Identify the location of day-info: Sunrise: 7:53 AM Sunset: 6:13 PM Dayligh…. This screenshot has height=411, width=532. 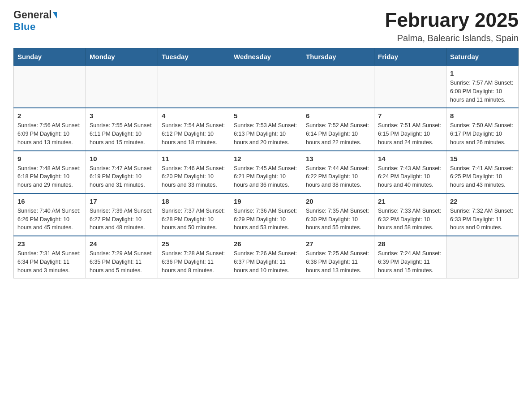
(266, 134).